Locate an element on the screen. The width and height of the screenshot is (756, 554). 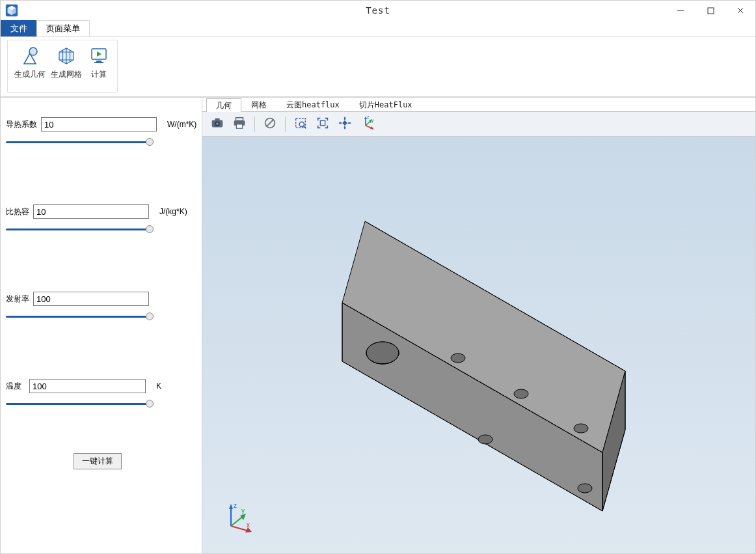
param-conductivity: 导热系数 W/(m*K) is located at coordinates (98, 132).